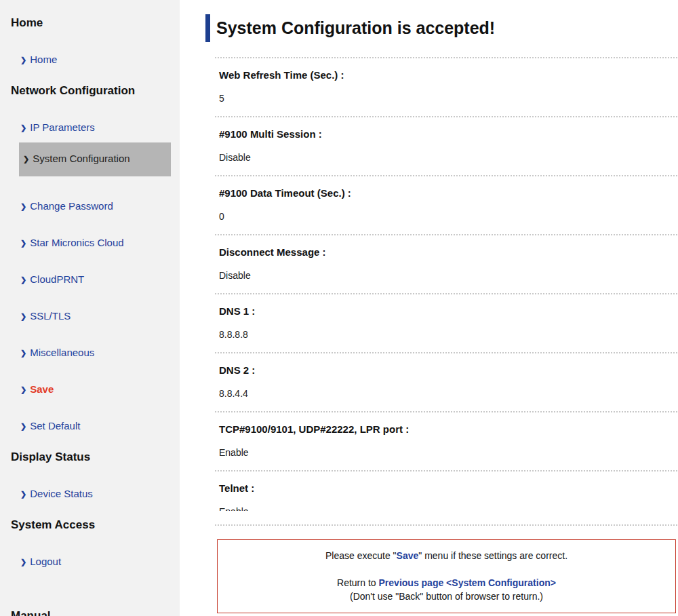 The height and width of the screenshot is (616, 678). What do you see at coordinates (55, 426) in the screenshot?
I see `sidebar-item-label: Set Default` at bounding box center [55, 426].